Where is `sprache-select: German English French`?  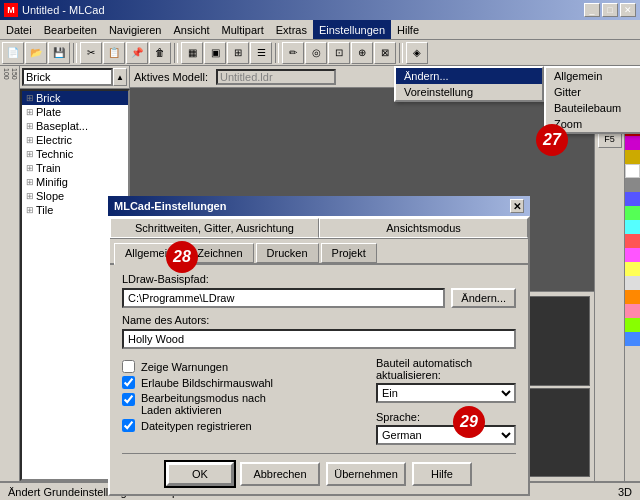 sprache-select: German English French is located at coordinates (446, 435).